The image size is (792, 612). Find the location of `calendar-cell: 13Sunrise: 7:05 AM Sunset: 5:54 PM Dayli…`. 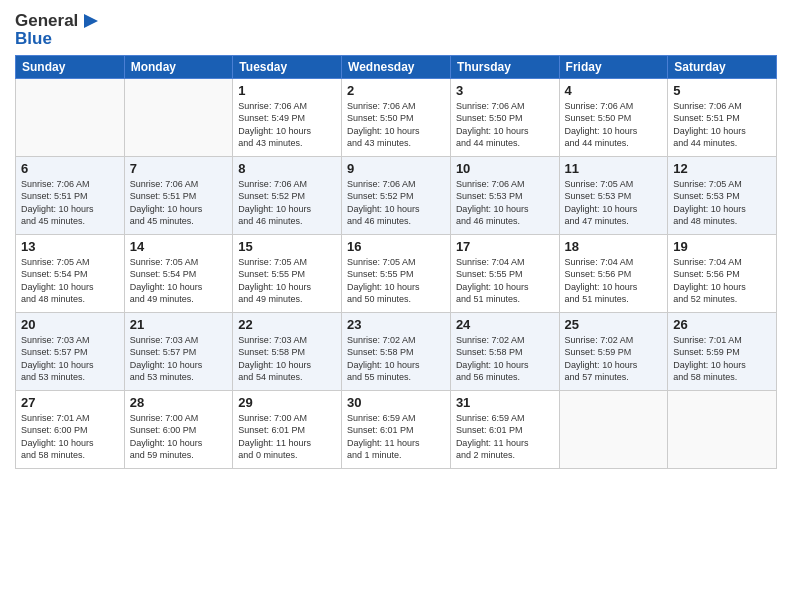

calendar-cell: 13Sunrise: 7:05 AM Sunset: 5:54 PM Dayli… is located at coordinates (70, 273).